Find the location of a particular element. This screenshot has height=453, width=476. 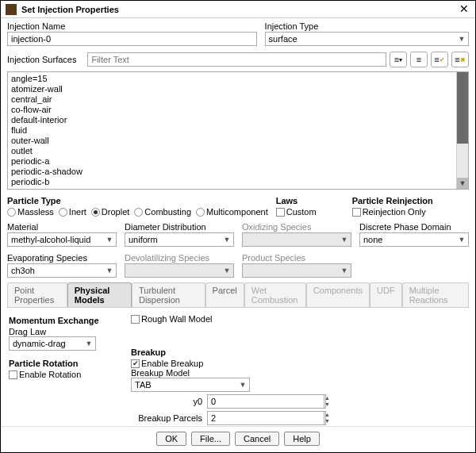

list-item: periodic-a is located at coordinates (232, 162).